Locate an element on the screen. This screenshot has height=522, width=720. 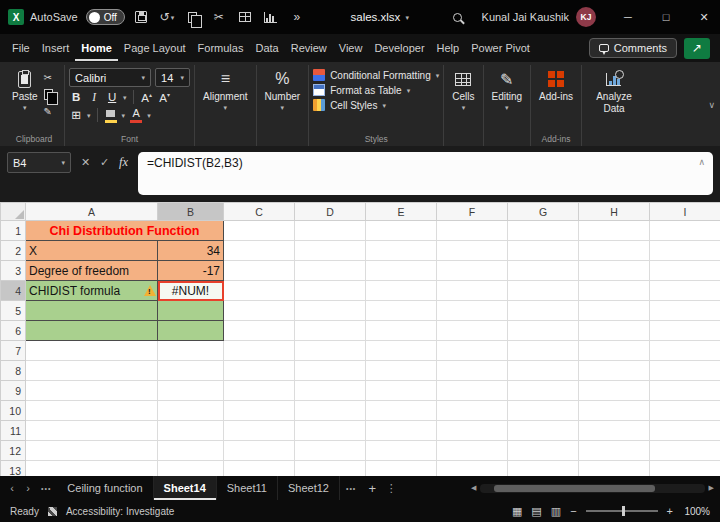
column-header-B: B is located at coordinates (191, 212).